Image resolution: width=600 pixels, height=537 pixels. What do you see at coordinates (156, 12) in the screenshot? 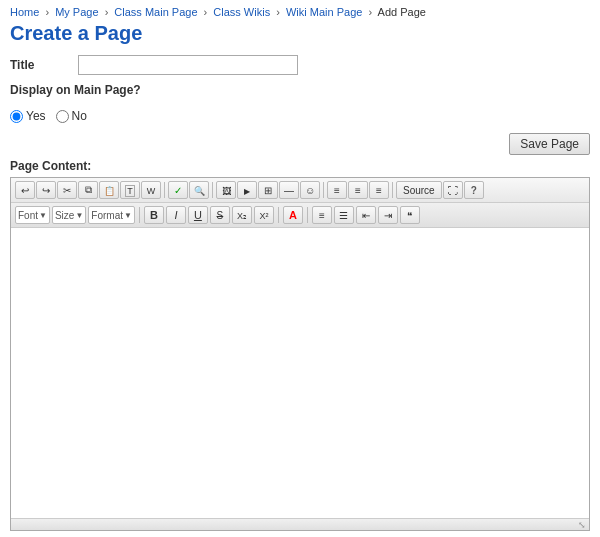
I see `breadcrumb-classmain: Class Main Page` at bounding box center [156, 12].